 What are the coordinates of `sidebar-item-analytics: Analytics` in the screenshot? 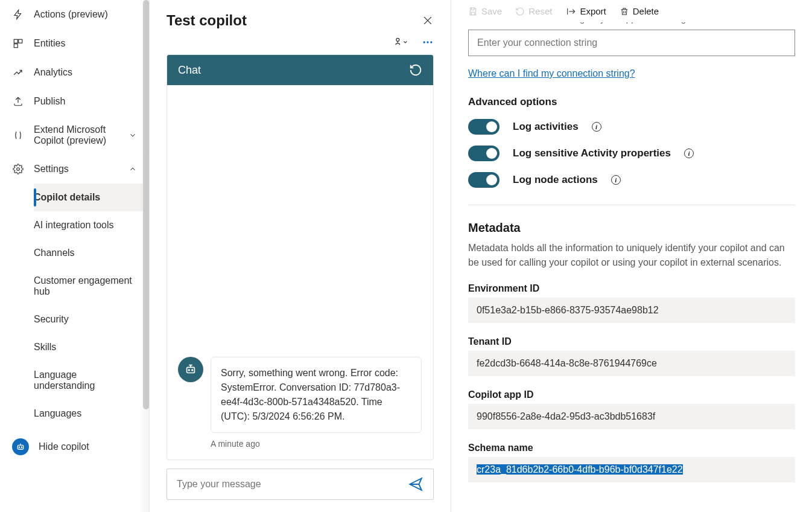 It's located at (75, 72).